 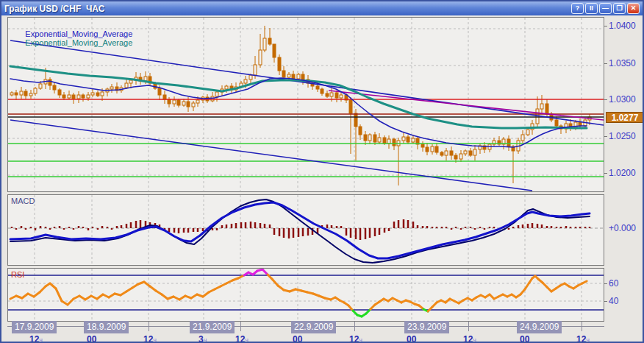 What do you see at coordinates (622, 173) in the screenshot?
I see `price-axis-label: 1.0200` at bounding box center [622, 173].